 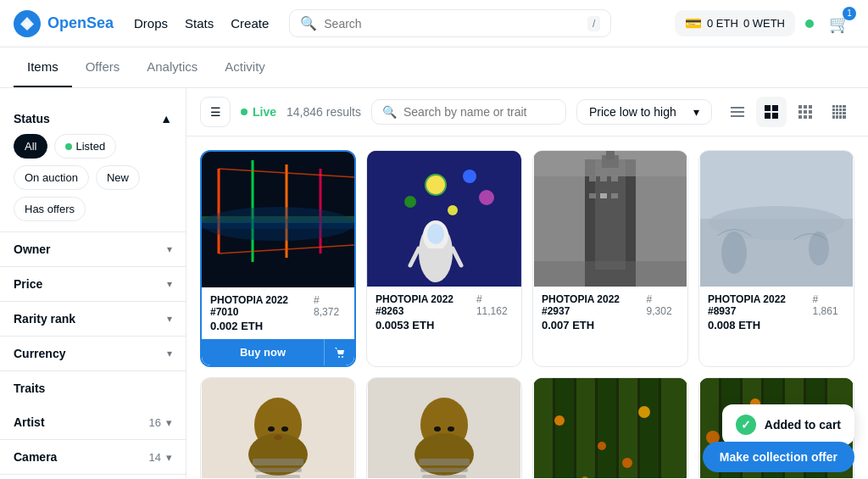 I want to click on nav-create: Create, so click(x=249, y=24).